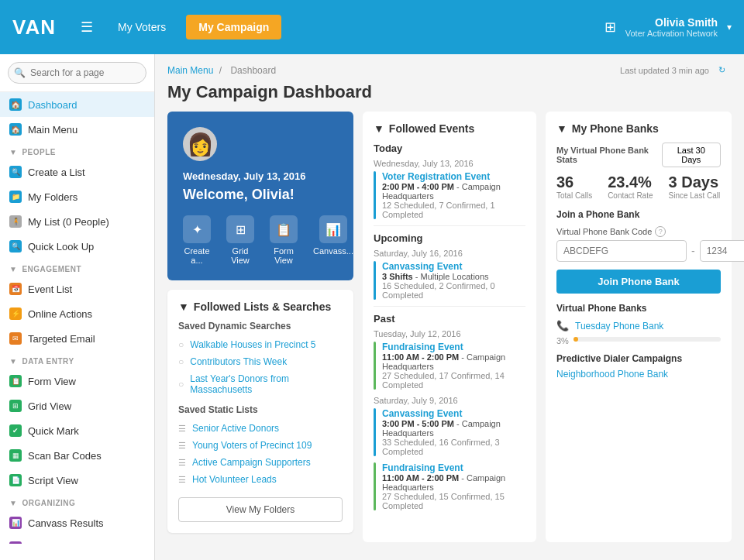  What do you see at coordinates (87, 27) in the screenshot?
I see `hamburger-button: ☰` at bounding box center [87, 27].